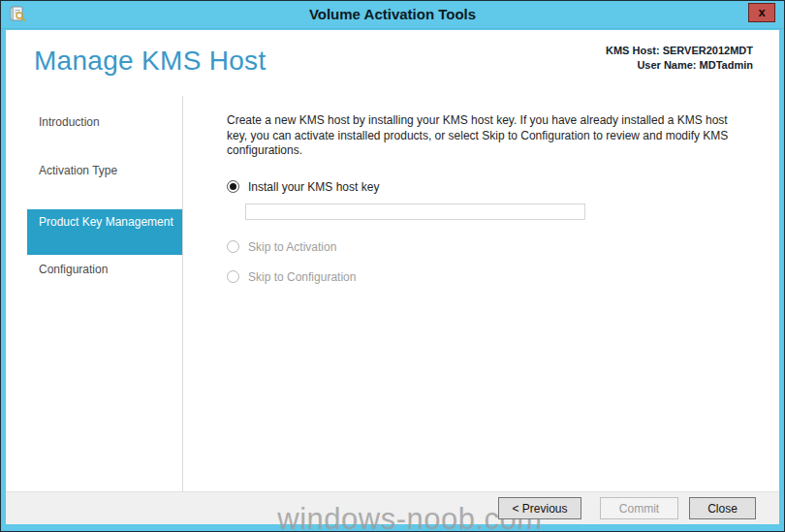 Image resolution: width=785 pixels, height=532 pixels. Describe the element at coordinates (679, 66) in the screenshot. I see `user-name-label: User Name: MDTadmin` at that location.